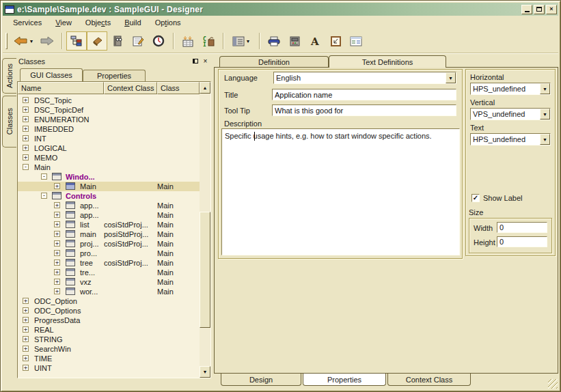 This screenshot has height=392, width=561. Describe the element at coordinates (109, 339) in the screenshot. I see `tree-row: +STRING` at that location.